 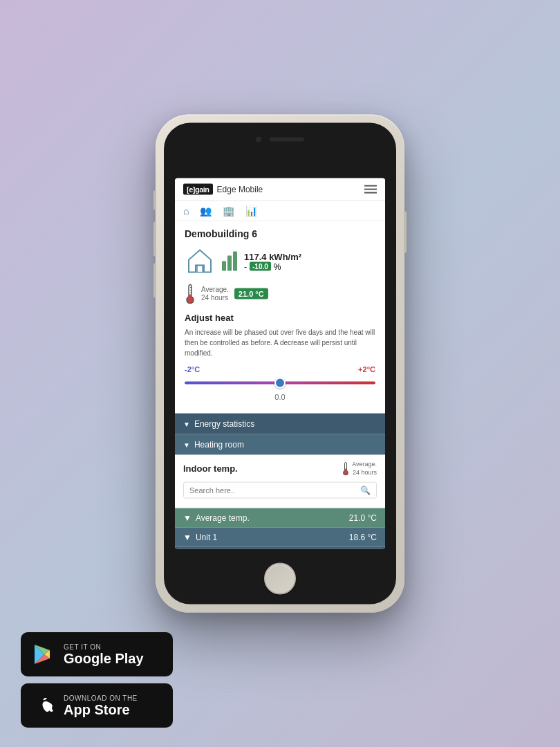 I want to click on search-bar: 🔍, so click(x=280, y=490).